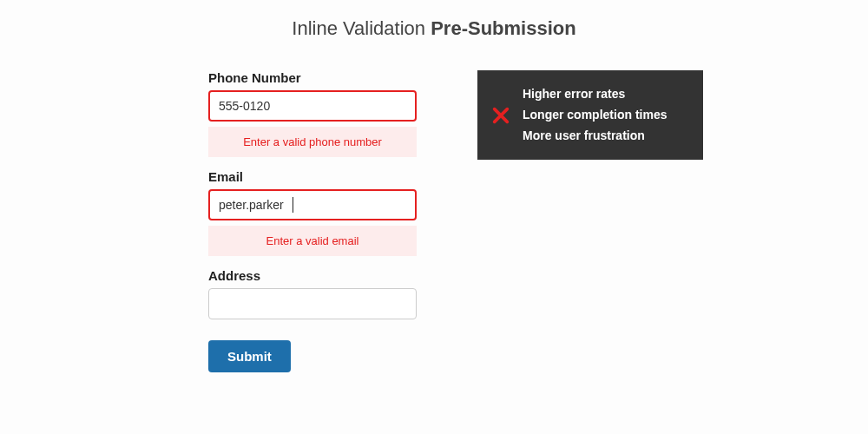 The height and width of the screenshot is (434, 868). What do you see at coordinates (293, 205) in the screenshot?
I see `text-cursor-icon` at bounding box center [293, 205].